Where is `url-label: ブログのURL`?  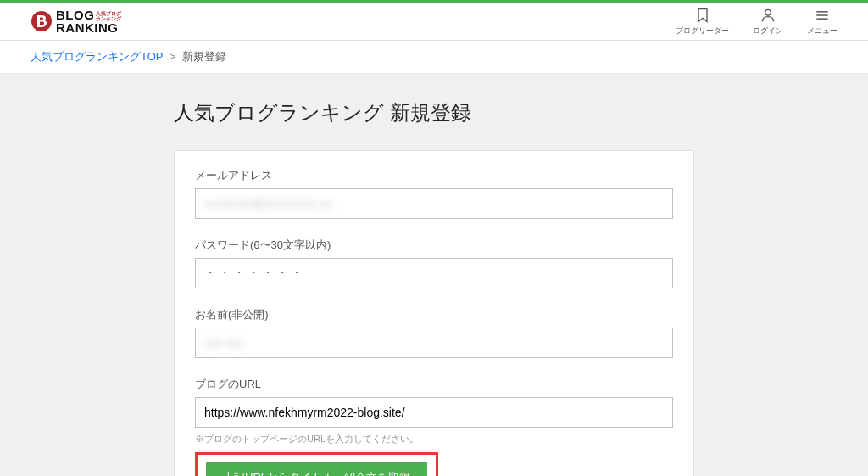
url-label: ブログのURL is located at coordinates (434, 384).